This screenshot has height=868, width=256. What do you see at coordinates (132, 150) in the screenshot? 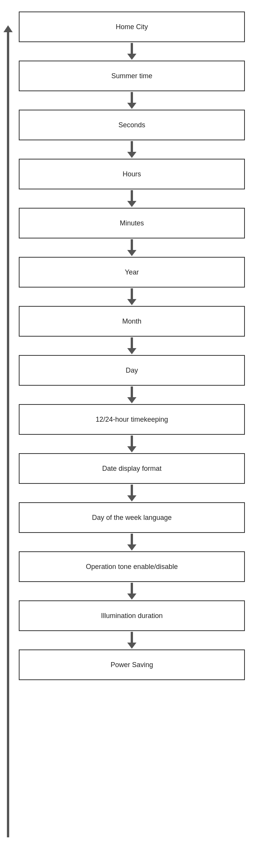
I see `arrow-down-seconds` at bounding box center [132, 150].